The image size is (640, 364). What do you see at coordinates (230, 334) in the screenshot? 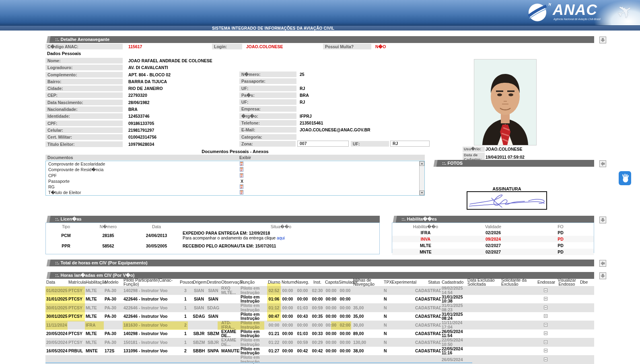
I see `cell: EXAME DE...` at bounding box center [230, 334].